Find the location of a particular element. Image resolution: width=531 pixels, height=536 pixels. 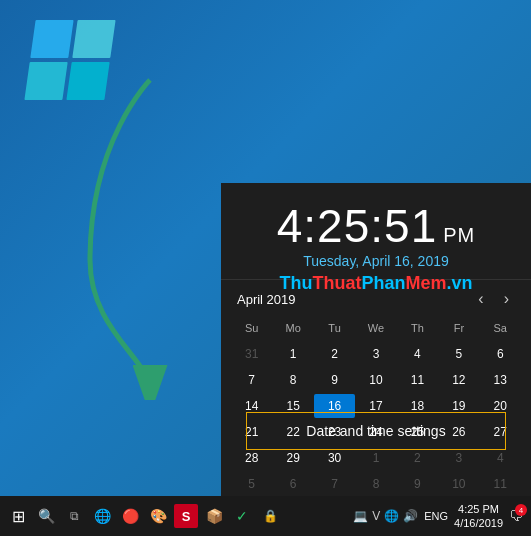

language-indicator: ENG is located at coordinates (436, 516).